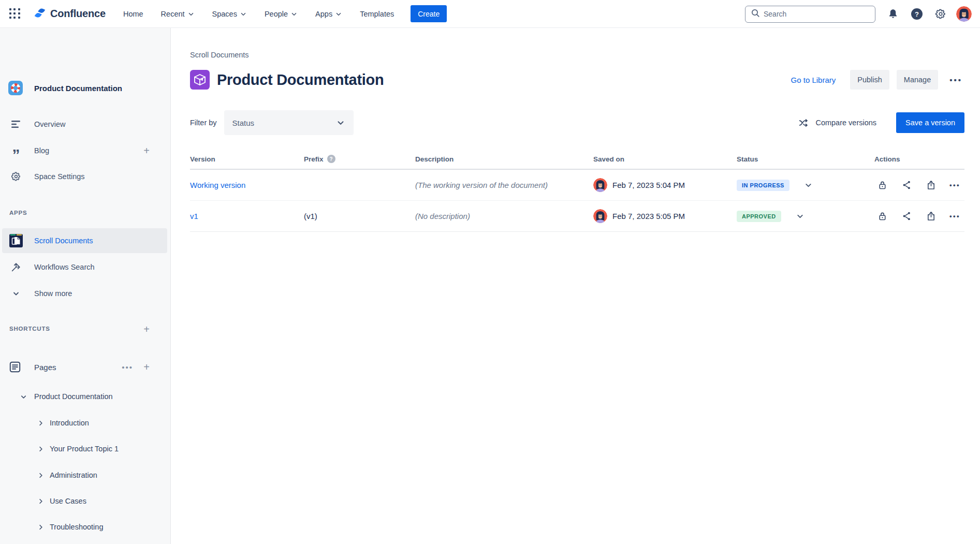 The width and height of the screenshot is (980, 544). What do you see at coordinates (178, 14) in the screenshot?
I see `nav-recent: Recent` at bounding box center [178, 14].